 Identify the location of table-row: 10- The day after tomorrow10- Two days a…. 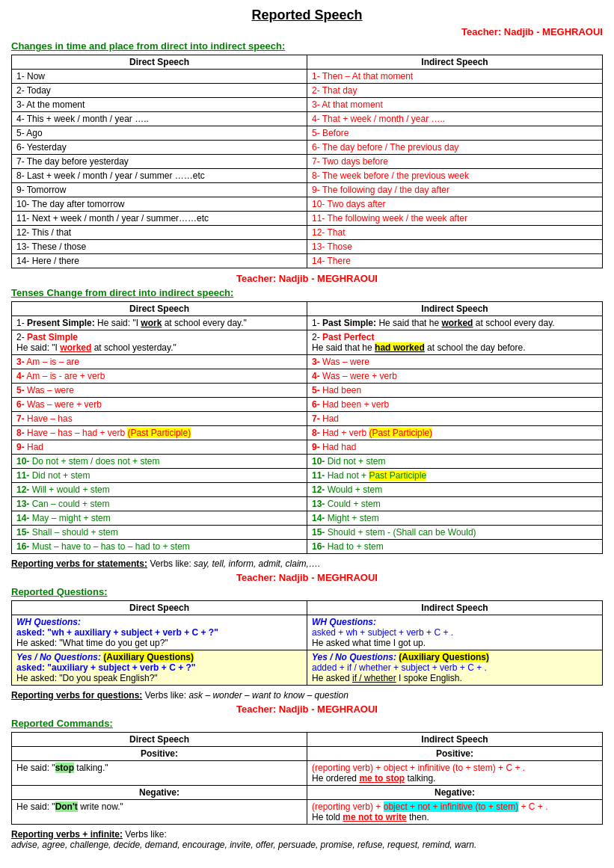
(307, 205).